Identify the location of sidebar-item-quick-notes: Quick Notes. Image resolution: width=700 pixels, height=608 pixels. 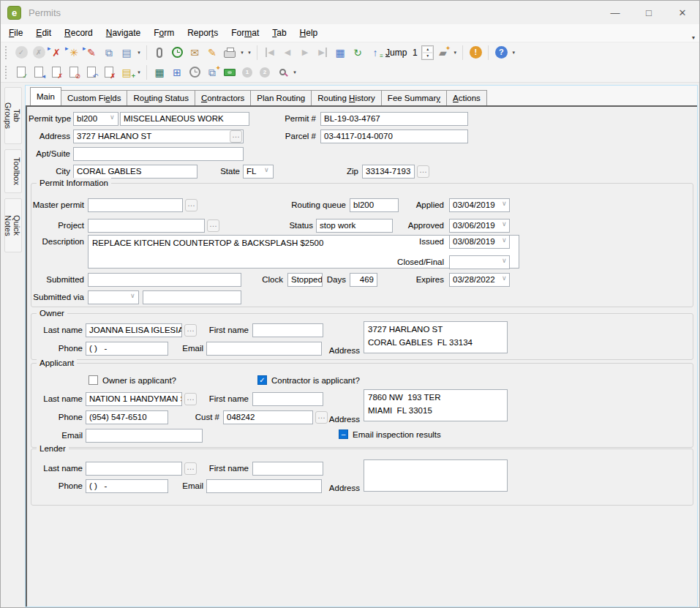
(13, 225).